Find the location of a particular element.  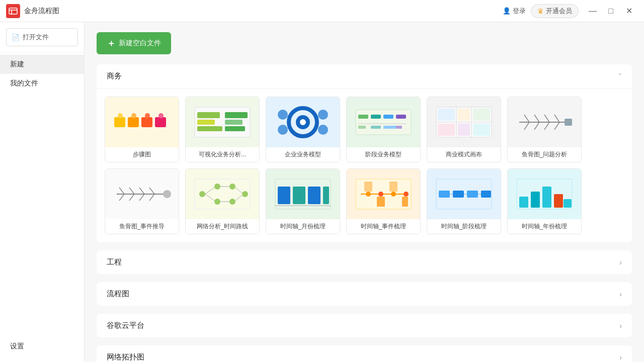

section-title-network-topo: 网络拓扑图 is located at coordinates (126, 357).